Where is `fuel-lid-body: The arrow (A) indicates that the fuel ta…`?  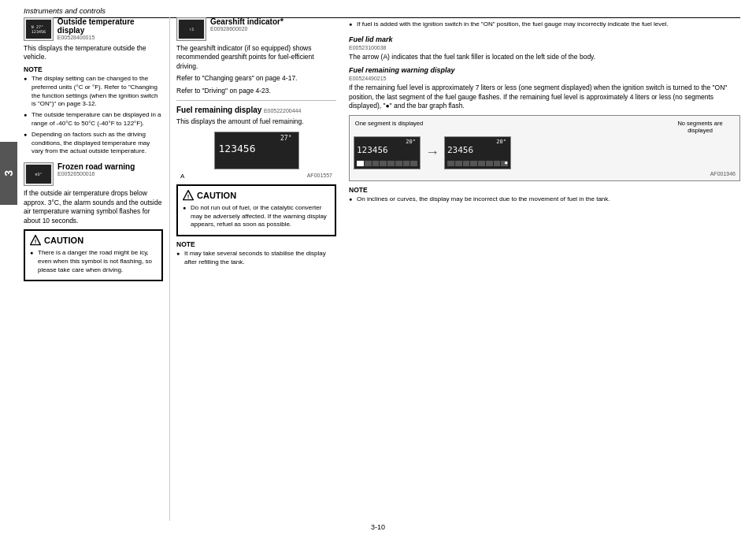
fuel-lid-body: The arrow (A) indicates that the fuel ta… is located at coordinates (545, 57).